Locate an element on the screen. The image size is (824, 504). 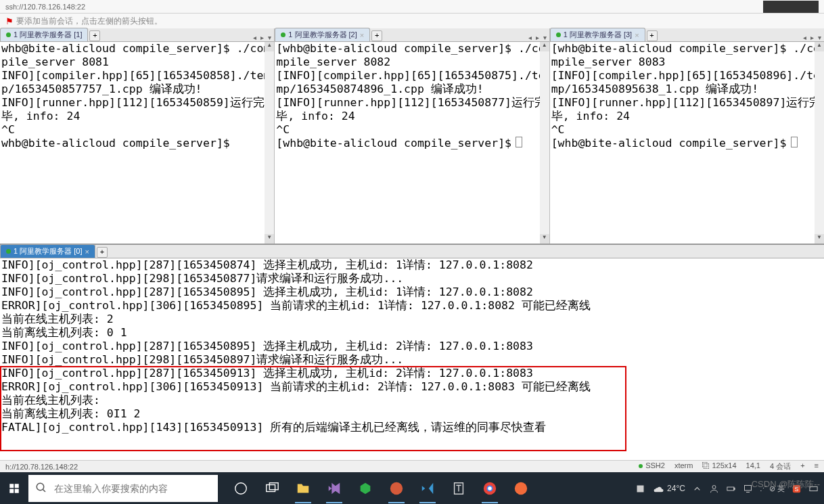
statusbar: h://120.78.126.148:22 SSH2 xterm ⿻ 125x1… is located at coordinates (412, 466).